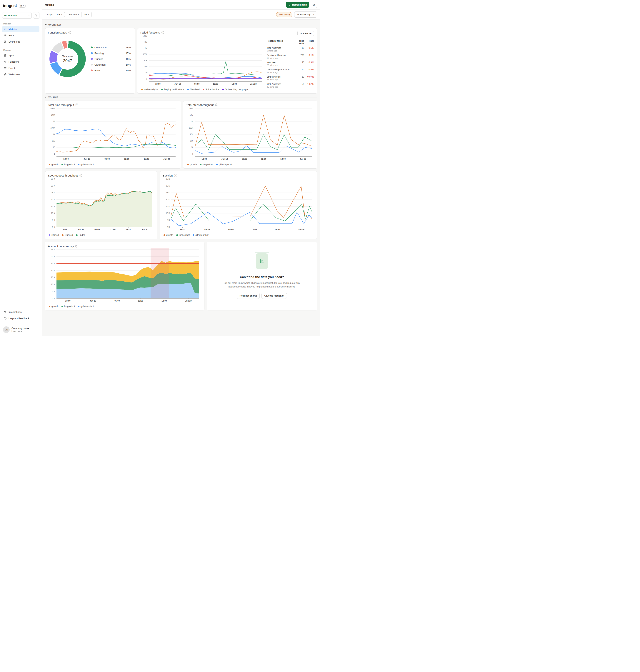 Image resolution: width=640 pixels, height=672 pixels. I want to click on env-filter-button, so click(36, 15).